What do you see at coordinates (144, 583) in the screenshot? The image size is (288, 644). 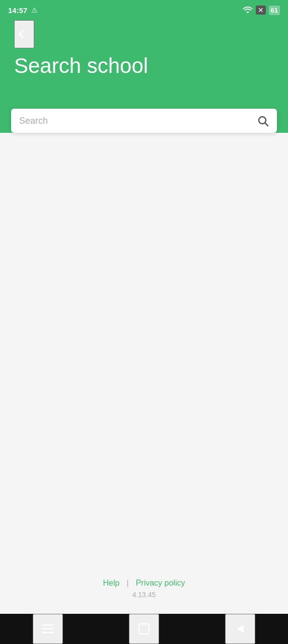 I see `footer-links: Help | Privacy policy` at bounding box center [144, 583].